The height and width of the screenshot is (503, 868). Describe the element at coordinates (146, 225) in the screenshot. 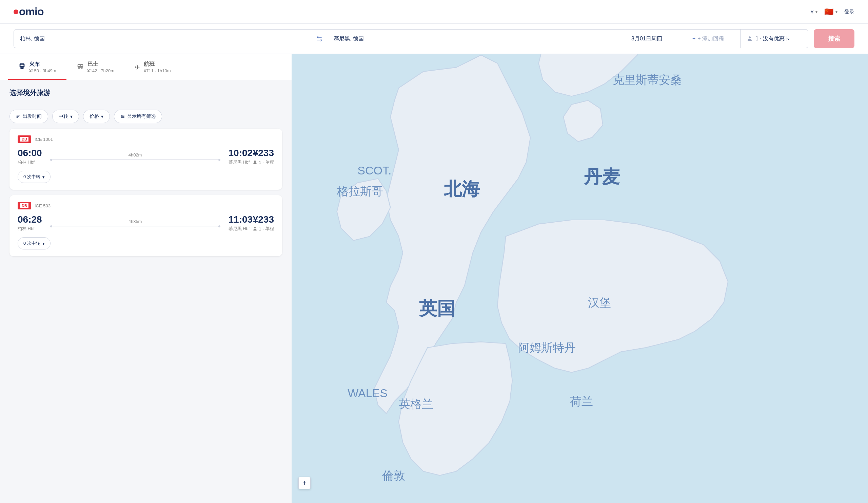

I see `result-card-1: DB ICE 503 06:28 柏林 Hbf 4h35m` at that location.